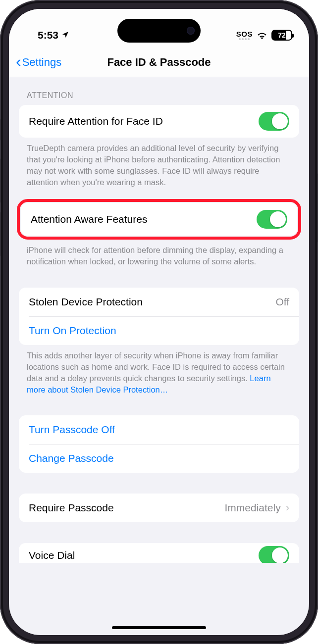  I want to click on section-header-attention: ATTENTION, so click(159, 91).